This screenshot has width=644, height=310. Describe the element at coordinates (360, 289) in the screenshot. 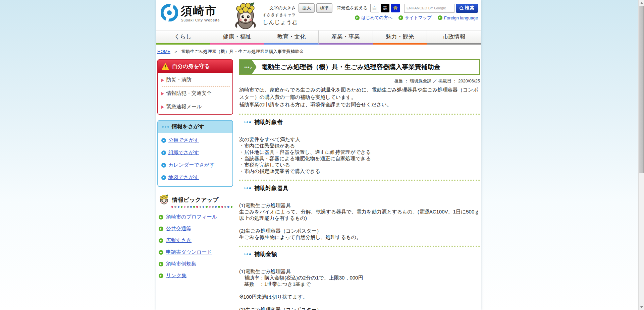

I see `section-body: (1)電動生ごみ処理器具 補助率：購入金額(税込)の2分の1で、上限30，000…` at that location.